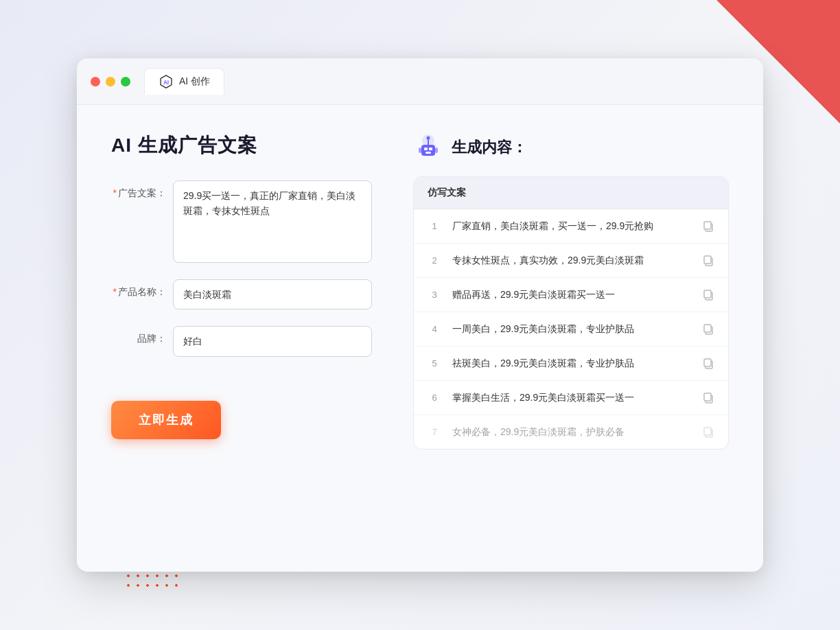 The height and width of the screenshot is (630, 840). I want to click on row-text-6: 掌握美白生活，29.9元美白淡斑霜买一送一, so click(572, 398).